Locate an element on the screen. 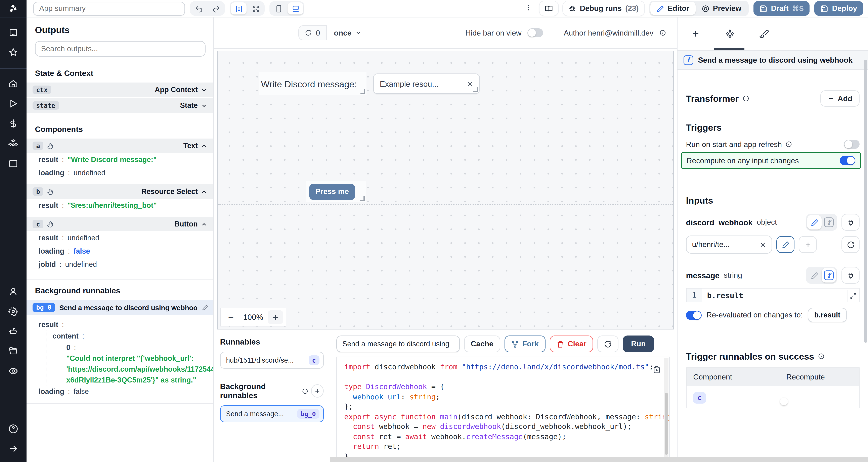  run-button: Run is located at coordinates (639, 344).